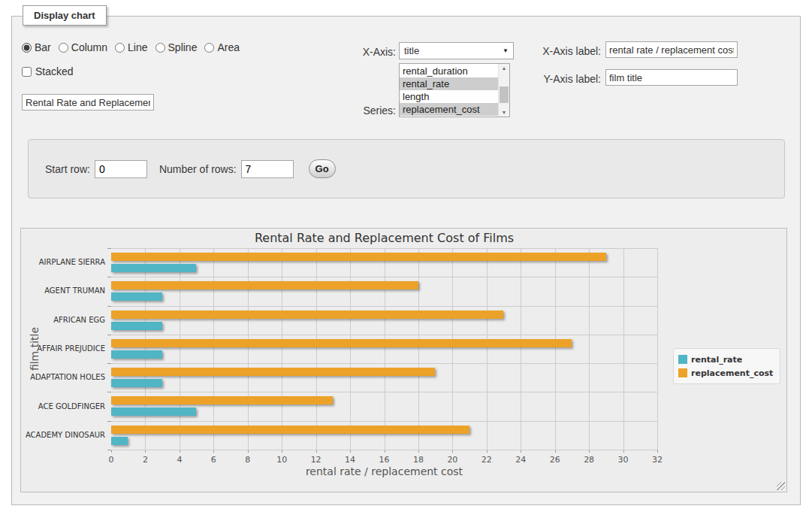 This screenshot has height=512, width=812. I want to click on legend-swatch-icon, so click(683, 359).